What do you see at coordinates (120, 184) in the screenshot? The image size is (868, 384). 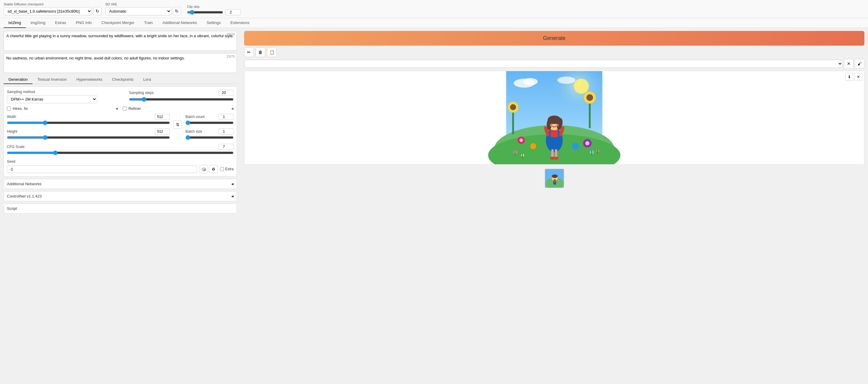 I see `additional-networks-accordion: Additional Networks ◀` at bounding box center [120, 184].